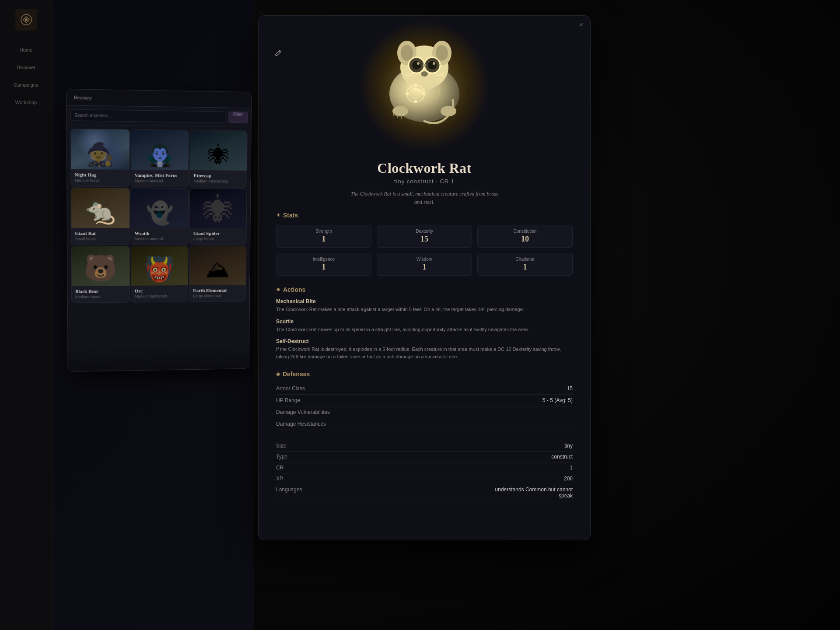 The image size is (840, 630). What do you see at coordinates (424, 322) in the screenshot?
I see `action-scuttle-name: Scuttle` at bounding box center [424, 322].